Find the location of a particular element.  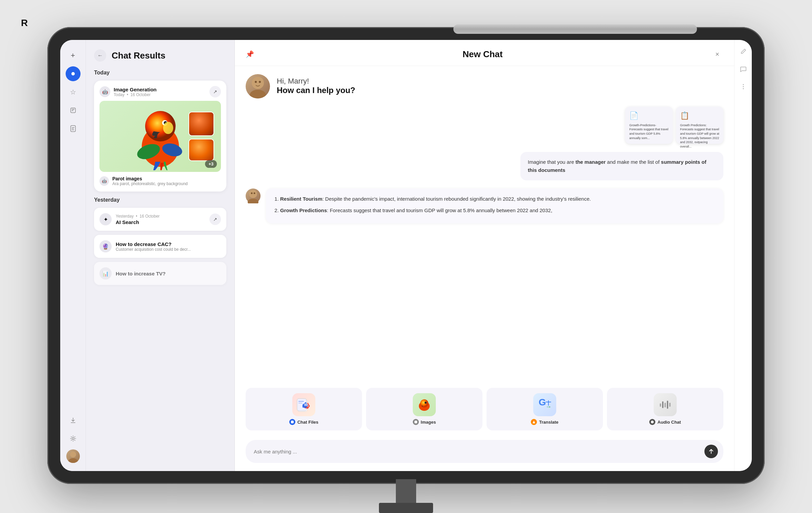

card-arrow-button: ↗ is located at coordinates (215, 92).